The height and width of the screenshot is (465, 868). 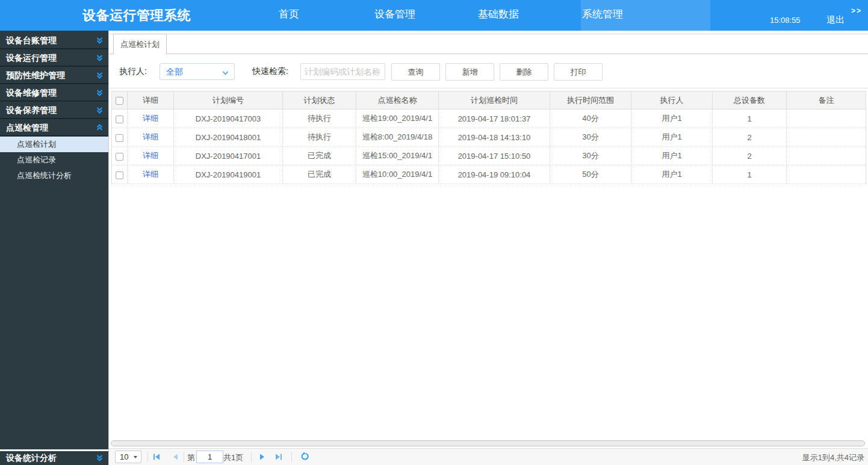 What do you see at coordinates (750, 100) in the screenshot?
I see `col-devices: 总设备数` at bounding box center [750, 100].